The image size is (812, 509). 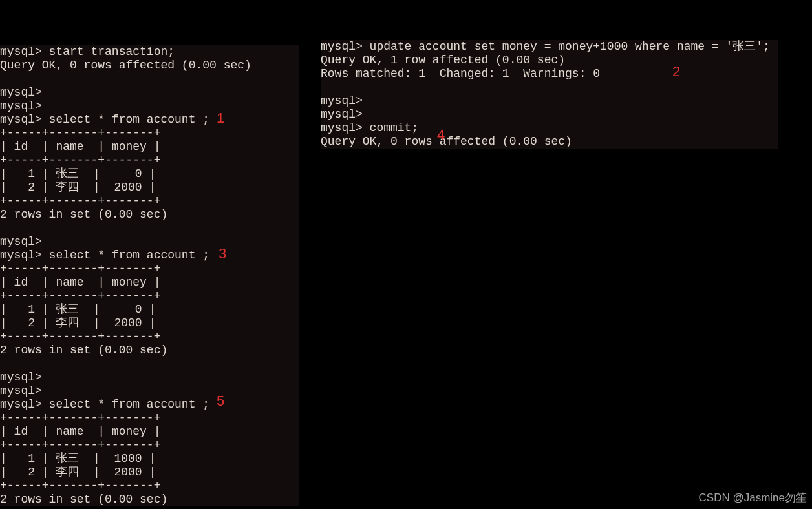 What do you see at coordinates (220, 401) in the screenshot?
I see `annotation-5: 5` at bounding box center [220, 401].